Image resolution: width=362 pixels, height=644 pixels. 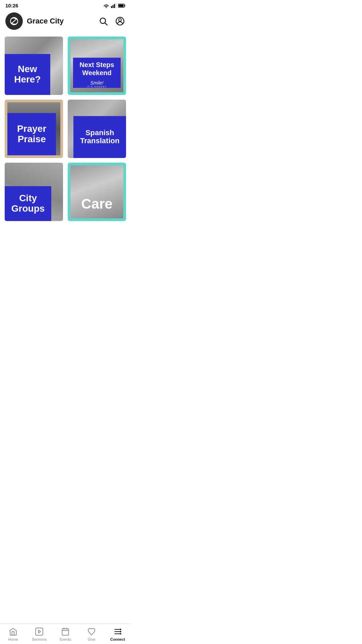 I want to click on app-header: Grace City, so click(x=65, y=22).